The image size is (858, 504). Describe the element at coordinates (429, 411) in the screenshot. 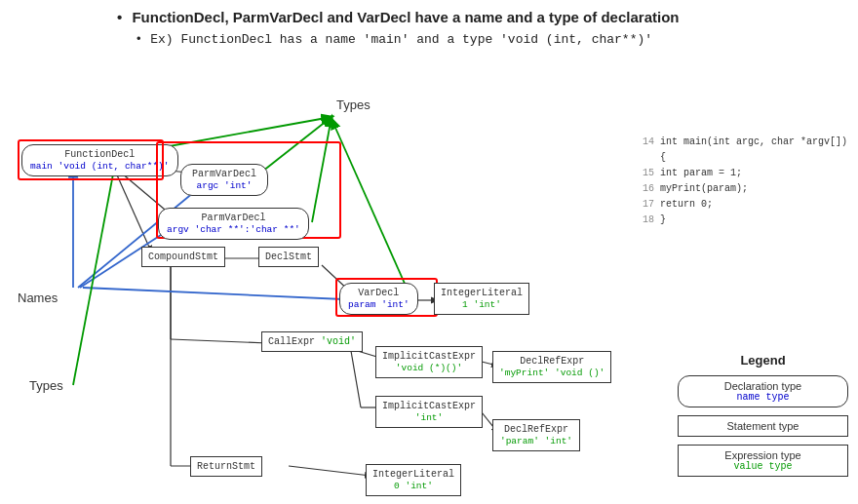

I see `implicit-cast-expr2-node: ImplicitCastExpr 'int'` at that location.